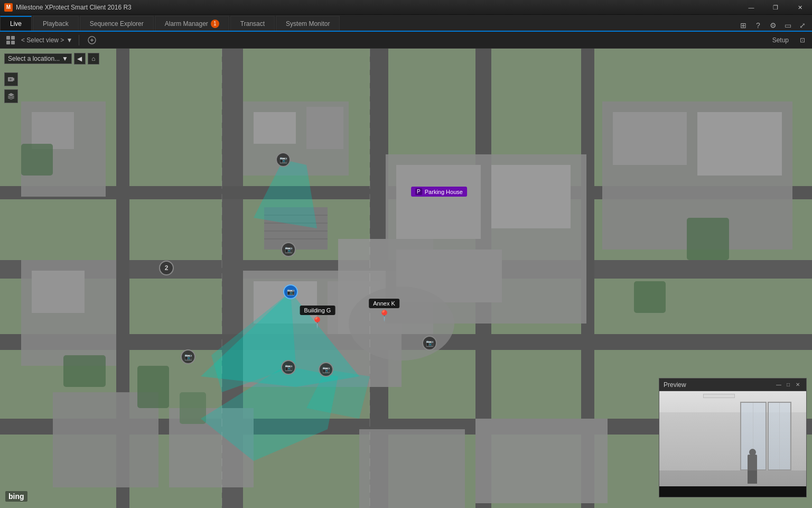  What do you see at coordinates (430, 343) in the screenshot?
I see `camera-marker-8: 📷` at bounding box center [430, 343].